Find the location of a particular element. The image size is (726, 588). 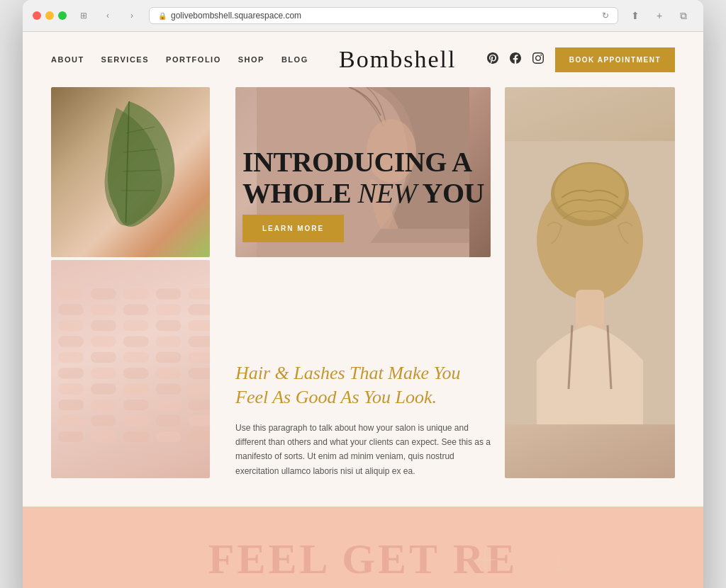

content-section: Hair & Lashes That Make You Feel As Good… is located at coordinates (363, 417).